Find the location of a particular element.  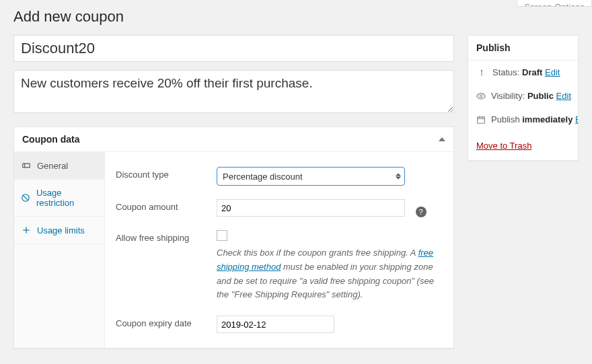

publish-box-title: Publish is located at coordinates (523, 48).